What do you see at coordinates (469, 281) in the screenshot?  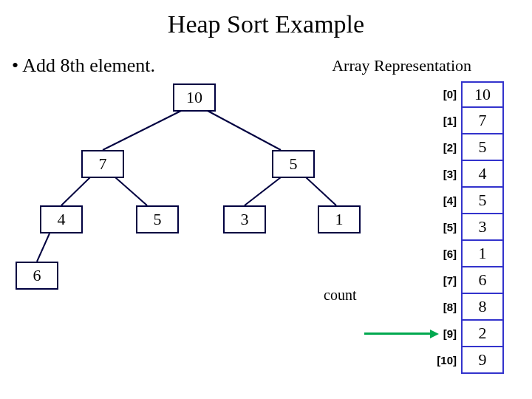 I see `array-row: [7]6` at bounding box center [469, 281].